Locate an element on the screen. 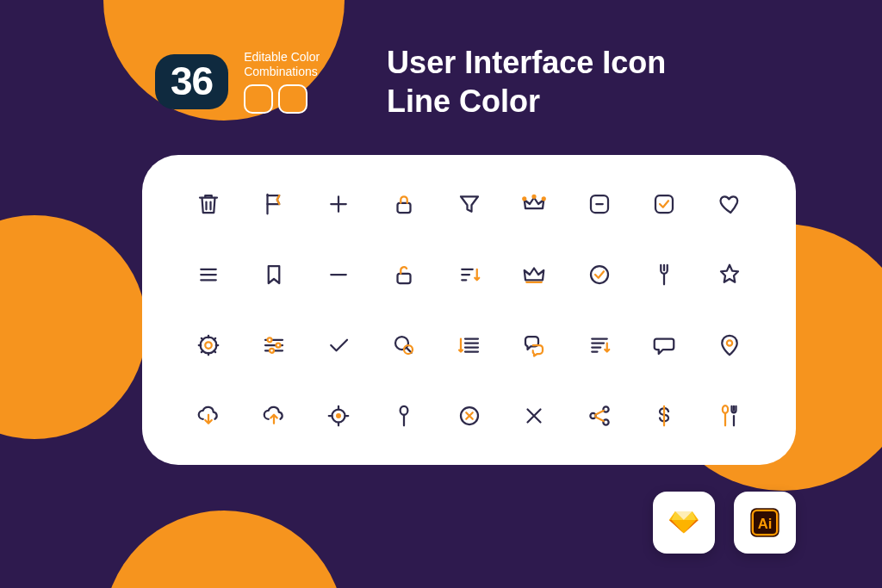 Image resolution: width=882 pixels, height=588 pixels. title-line1: User Interface Icon is located at coordinates (526, 62).